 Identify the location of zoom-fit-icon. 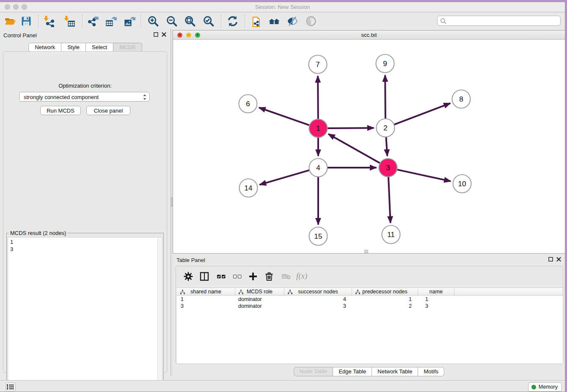
(190, 21).